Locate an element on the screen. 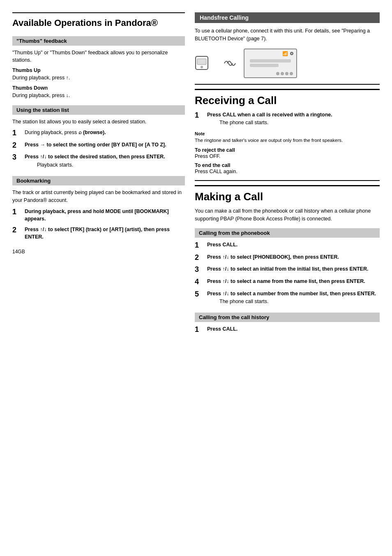  handsfree-body: To use a cellular phone, connect it with… is located at coordinates (287, 35).